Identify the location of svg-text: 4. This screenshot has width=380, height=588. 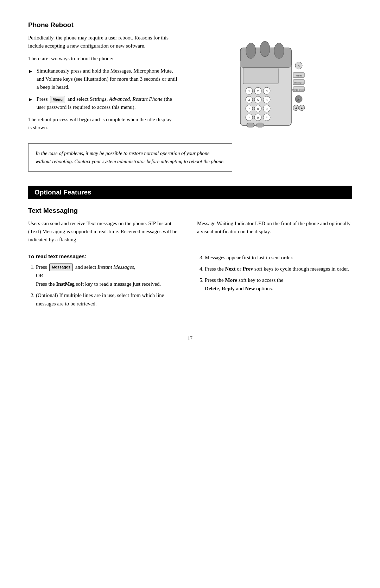
(249, 100).